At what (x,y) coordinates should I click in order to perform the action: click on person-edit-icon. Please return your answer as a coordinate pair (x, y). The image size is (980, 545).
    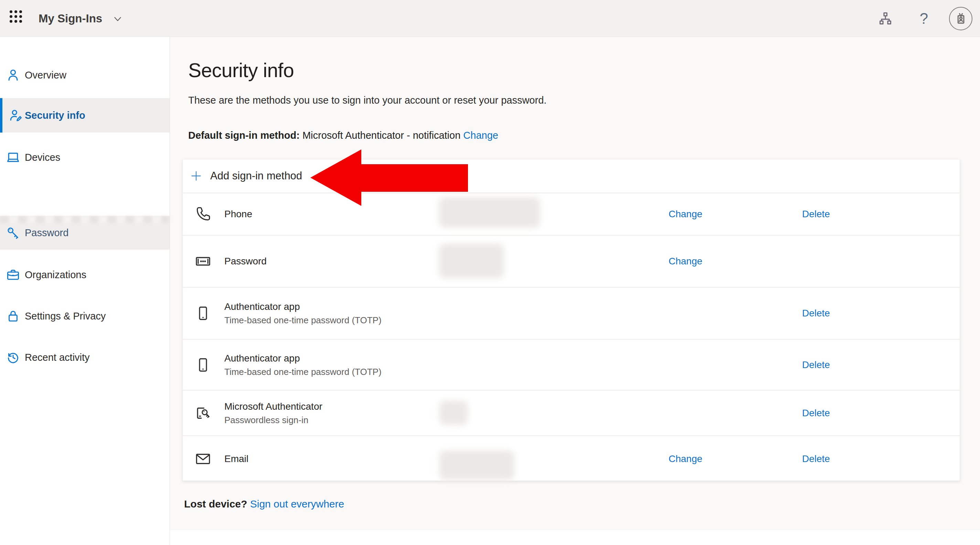
    Looking at the image, I should click on (16, 115).